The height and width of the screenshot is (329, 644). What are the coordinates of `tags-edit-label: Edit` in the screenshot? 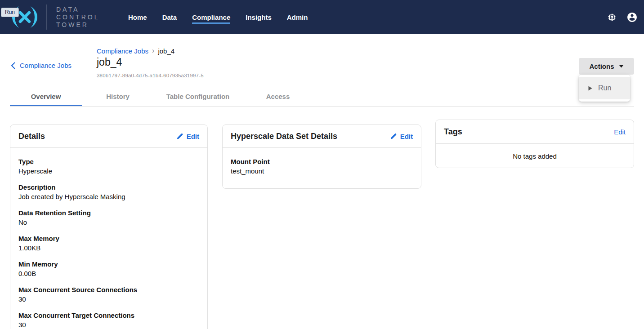 It's located at (620, 132).